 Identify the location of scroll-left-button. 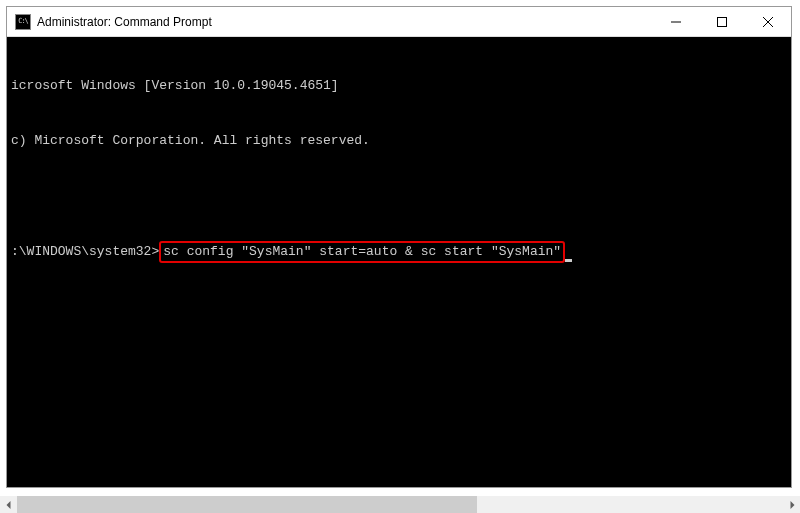
(8, 504).